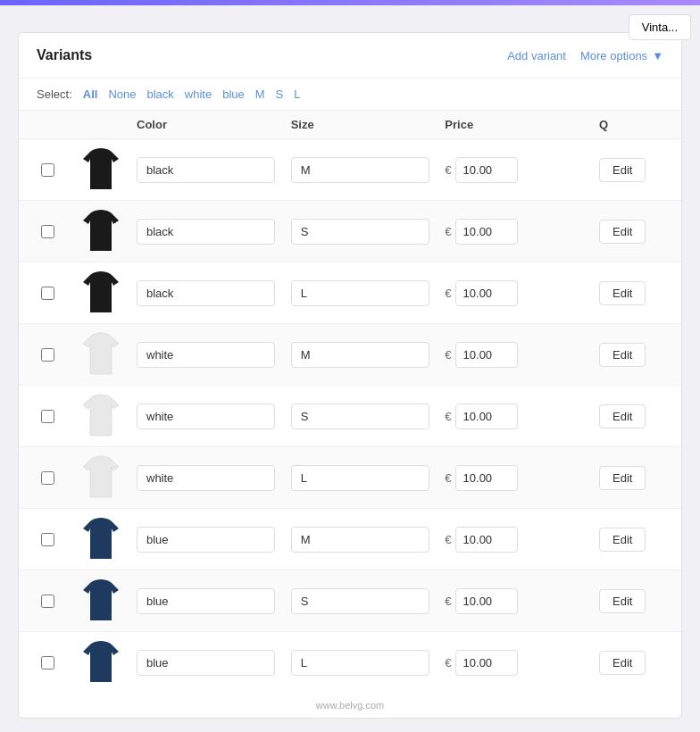  What do you see at coordinates (91, 95) in the screenshot?
I see `filter-all: All` at bounding box center [91, 95].